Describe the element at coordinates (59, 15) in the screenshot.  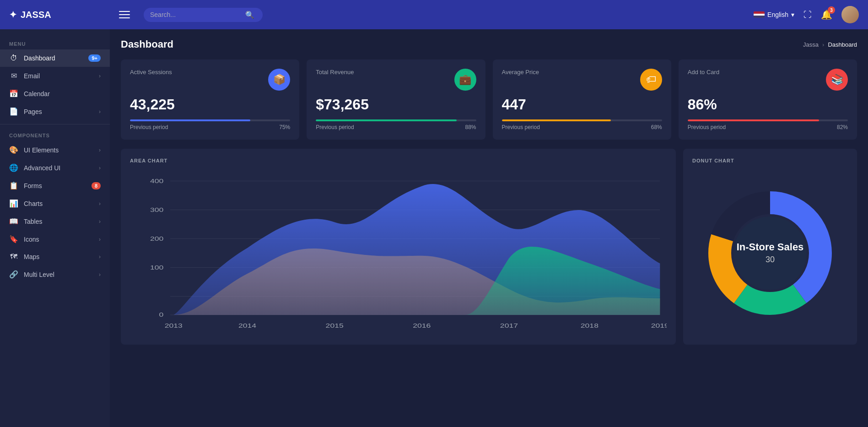
I see `app-logo: ✦ JASSA` at that location.